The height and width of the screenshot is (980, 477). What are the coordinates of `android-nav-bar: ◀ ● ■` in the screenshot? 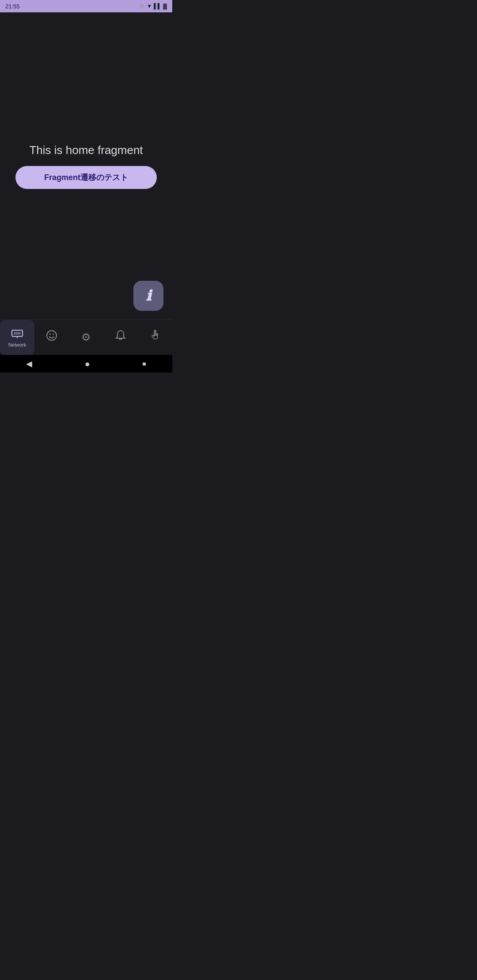 It's located at (86, 364).